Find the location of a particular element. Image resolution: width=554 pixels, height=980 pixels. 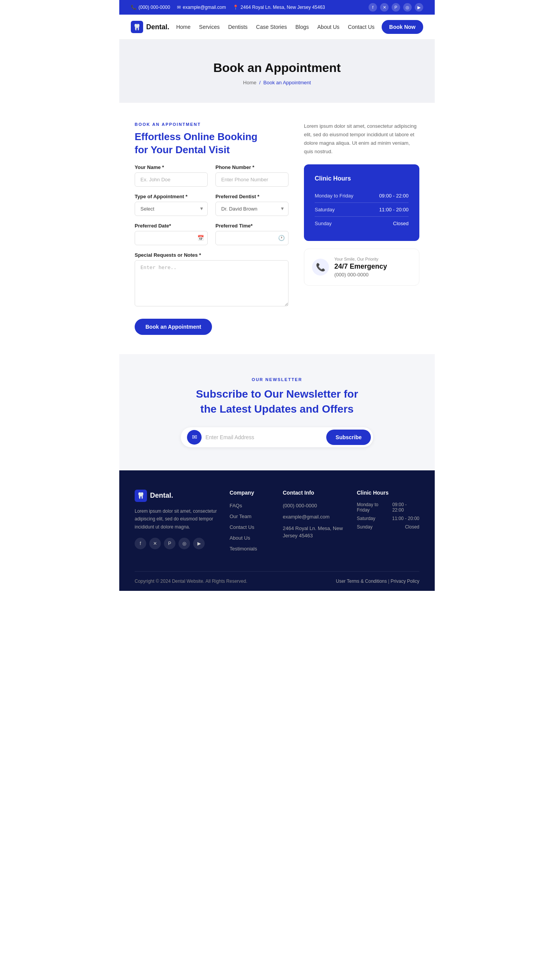

emergency-title: 24/7 Emergency is located at coordinates (361, 266).